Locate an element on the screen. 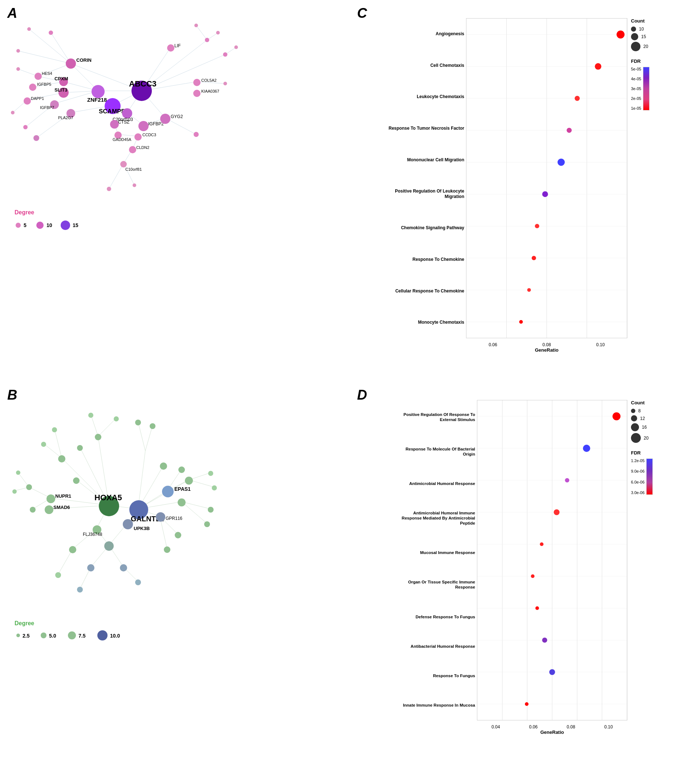  c-y-label-8: Cellular Response To Chemokine is located at coordinates (414, 291).